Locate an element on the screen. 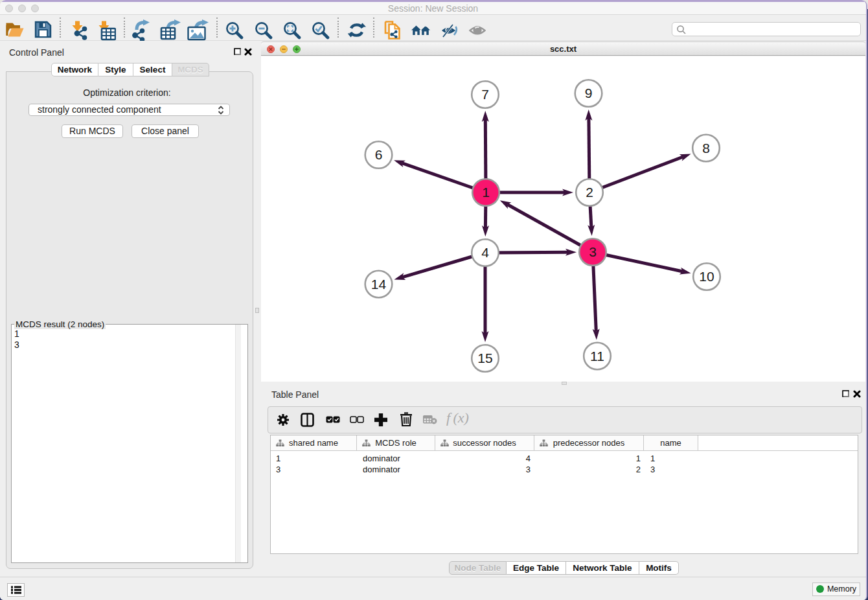 This screenshot has height=600, width=868. svg-text: 6 is located at coordinates (379, 154).